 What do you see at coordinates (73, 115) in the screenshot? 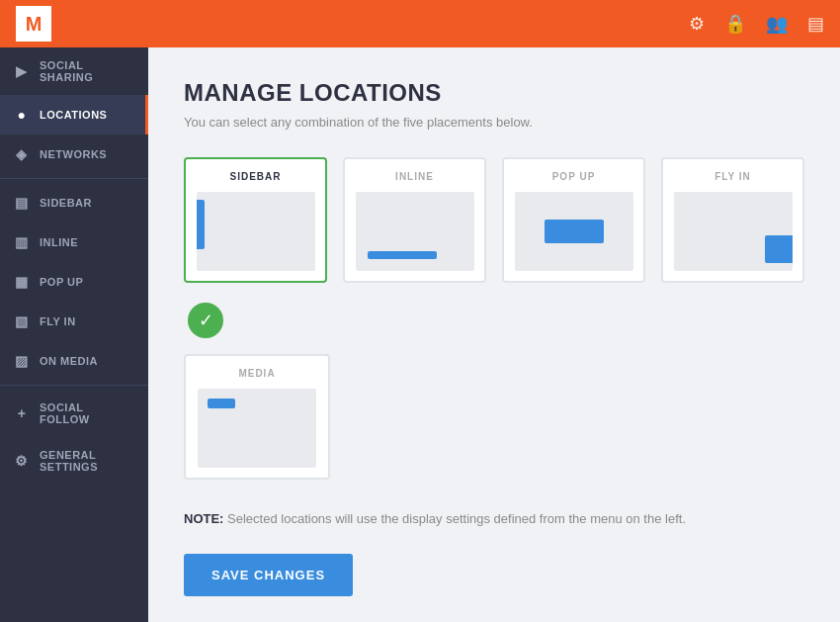
I see `sidebar-label-locations: LOCATIONS` at bounding box center [73, 115].